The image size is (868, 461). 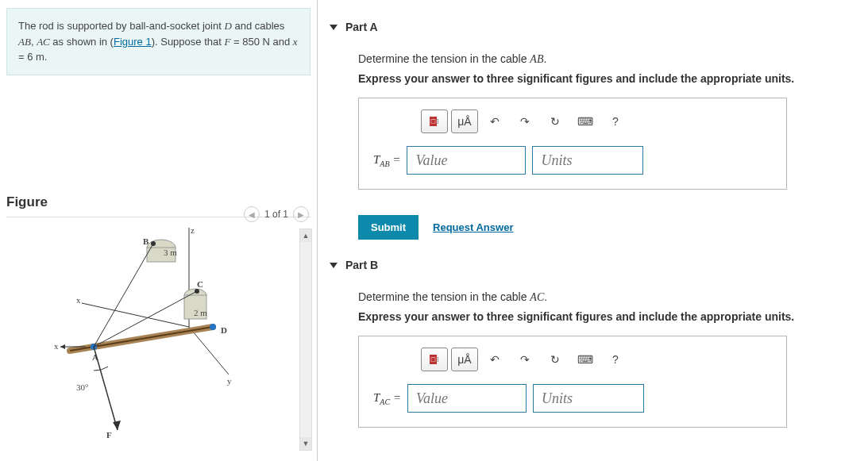 I want to click on value-input-a, so click(x=466, y=160).